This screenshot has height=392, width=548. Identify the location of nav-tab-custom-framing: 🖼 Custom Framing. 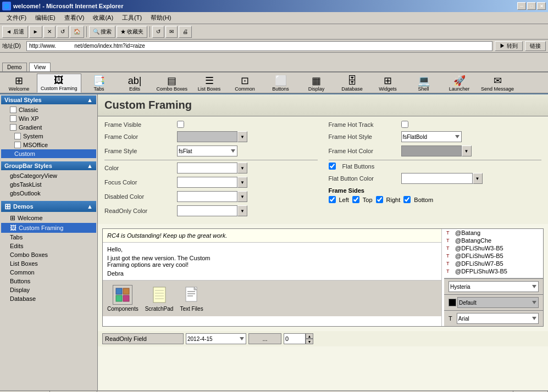
(59, 83).